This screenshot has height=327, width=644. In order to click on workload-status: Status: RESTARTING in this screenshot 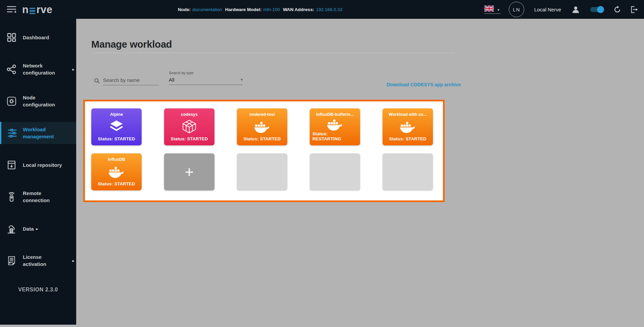, I will do `click(335, 136)`.